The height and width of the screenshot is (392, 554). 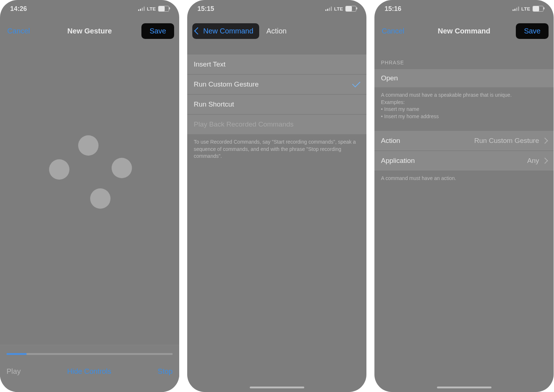 I want to click on nav-title: Action, so click(x=277, y=31).